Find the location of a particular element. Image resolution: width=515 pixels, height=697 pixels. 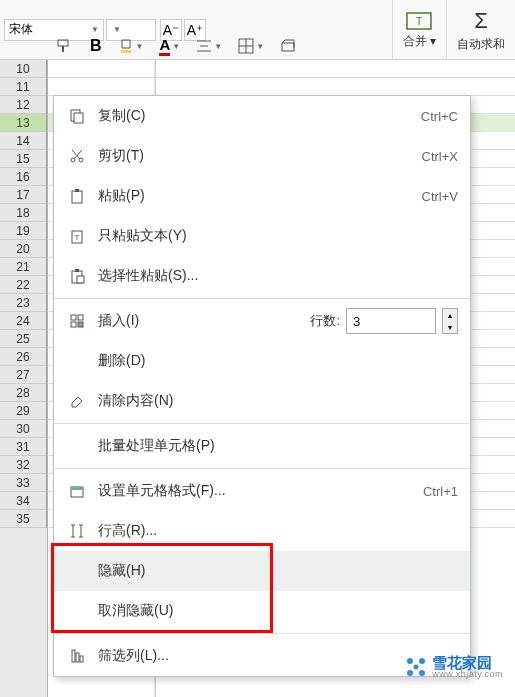

row-header: 21 is located at coordinates (24, 267).